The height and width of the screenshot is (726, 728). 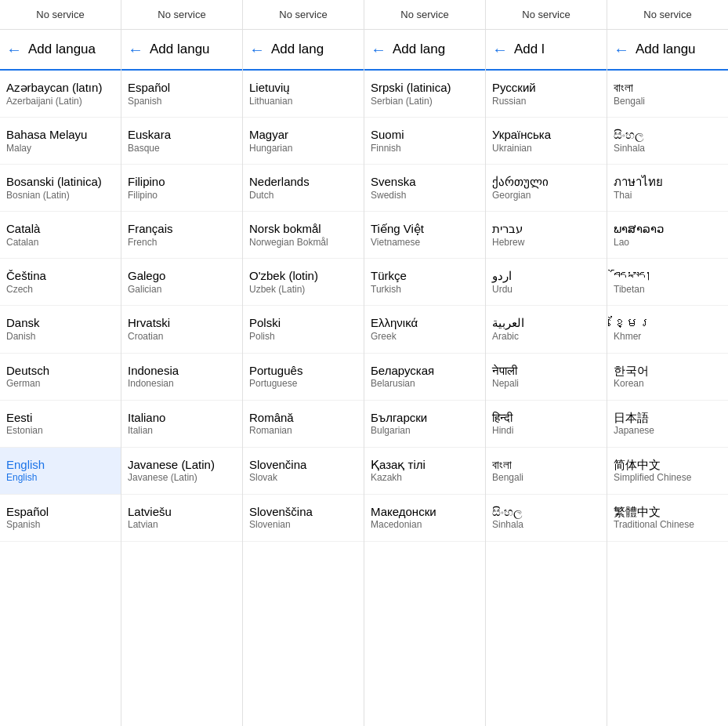 I want to click on lang-item-0-7: EestiEstonian, so click(x=60, y=424).